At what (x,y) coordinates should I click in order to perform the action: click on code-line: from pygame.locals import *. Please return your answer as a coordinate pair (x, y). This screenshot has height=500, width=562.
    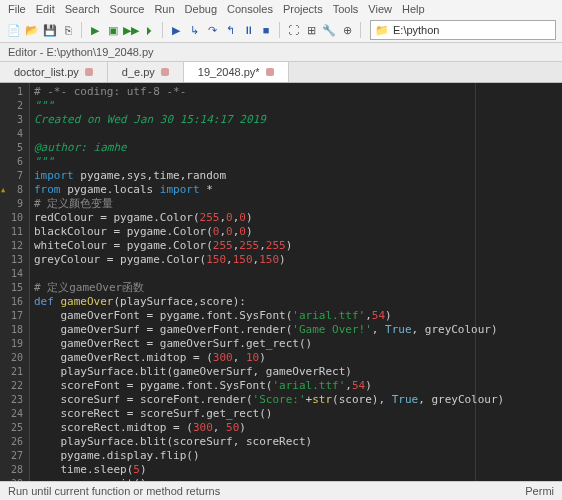
    Looking at the image, I should click on (298, 190).